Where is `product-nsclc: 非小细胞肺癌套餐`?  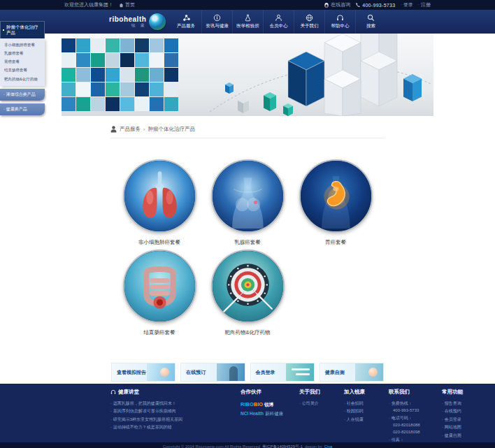 product-nsclc: 非小细胞肺癌套餐 is located at coordinates (159, 203).